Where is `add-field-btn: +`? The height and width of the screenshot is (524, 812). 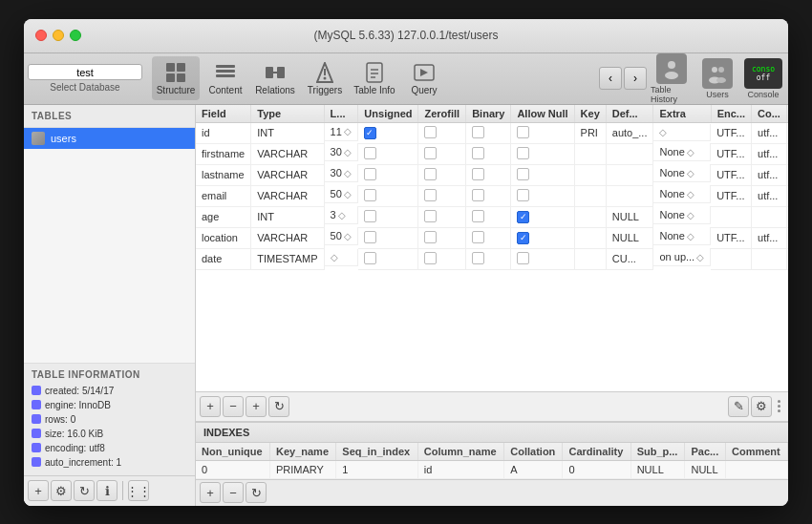
add-field-btn: + is located at coordinates (210, 407).